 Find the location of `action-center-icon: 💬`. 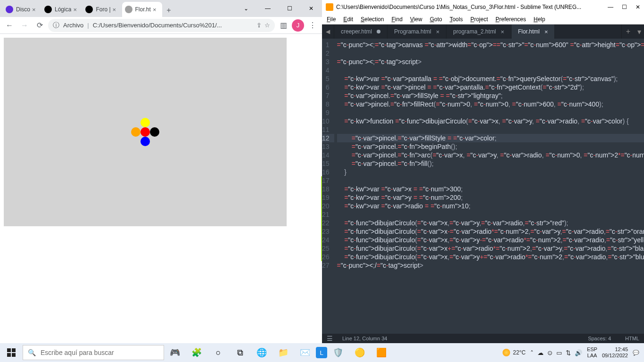

action-center-icon: 💬 is located at coordinates (636, 353).